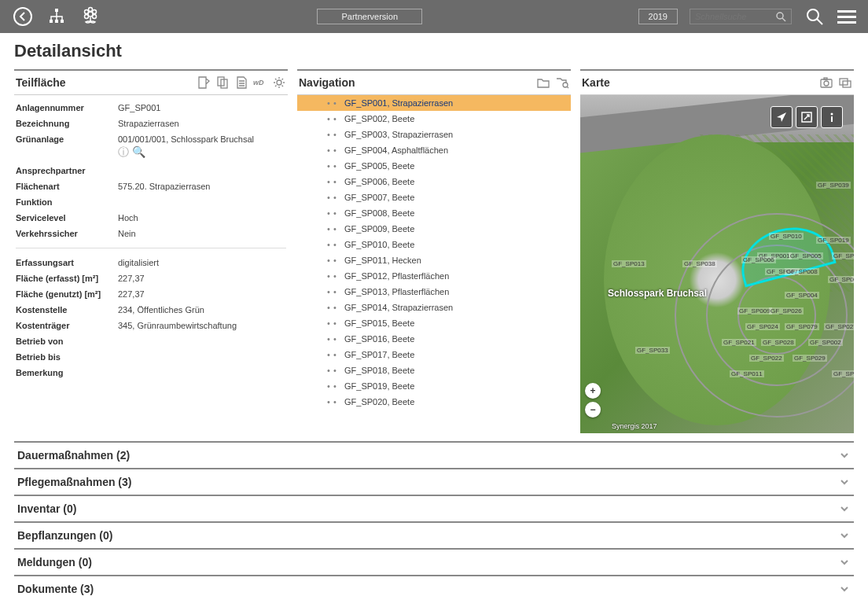 The width and height of the screenshot is (868, 596). Describe the element at coordinates (223, 83) in the screenshot. I see `copy-icon` at that location.